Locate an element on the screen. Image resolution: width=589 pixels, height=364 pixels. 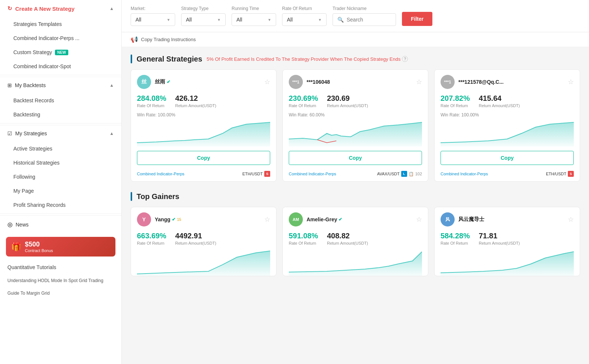
bonus-banner: 🎁 $500 Contract Bonus is located at coordinates (61, 247).